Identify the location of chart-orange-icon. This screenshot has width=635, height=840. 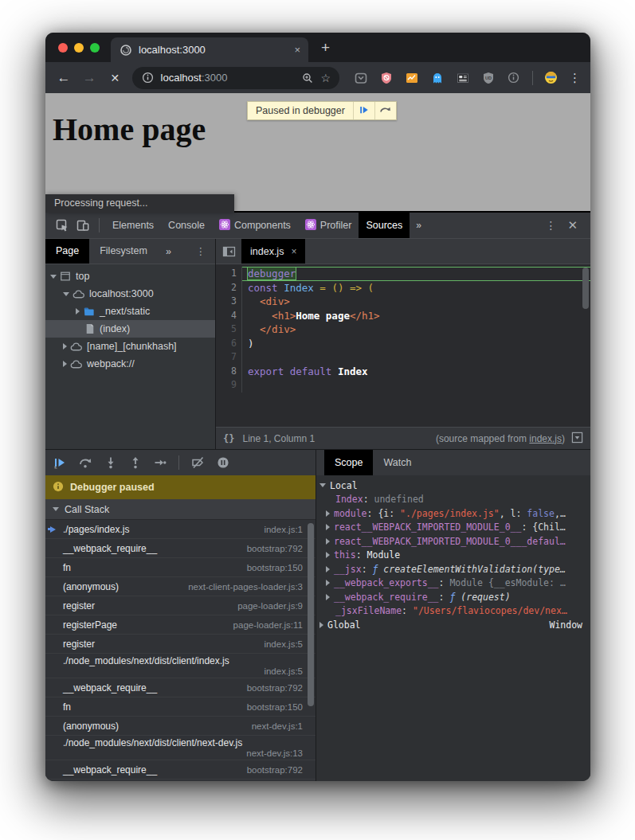
(411, 78).